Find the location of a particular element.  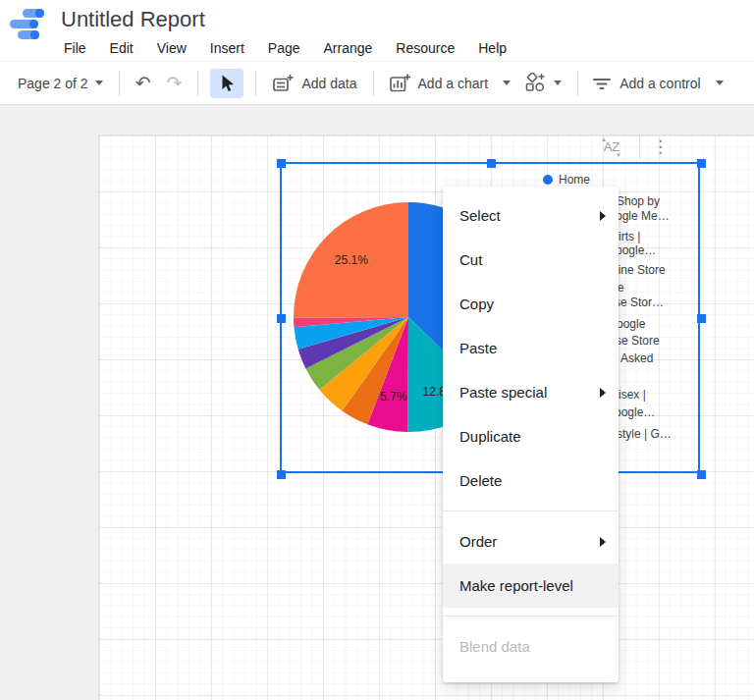

menu-item-label: Order is located at coordinates (478, 542).